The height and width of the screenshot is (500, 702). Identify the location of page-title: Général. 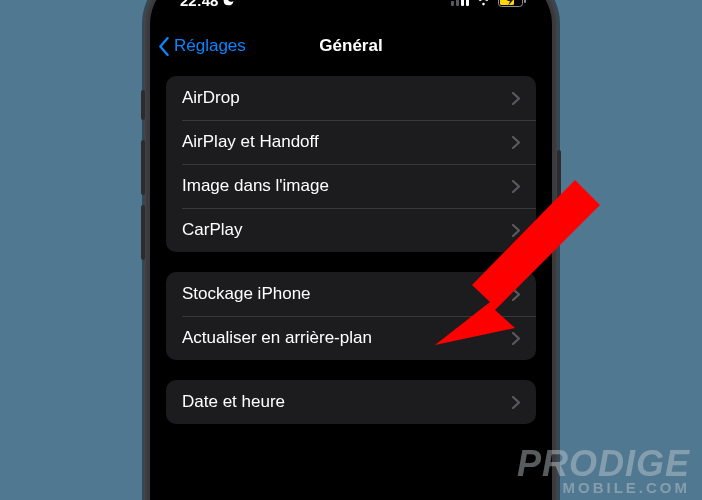
(351, 46).